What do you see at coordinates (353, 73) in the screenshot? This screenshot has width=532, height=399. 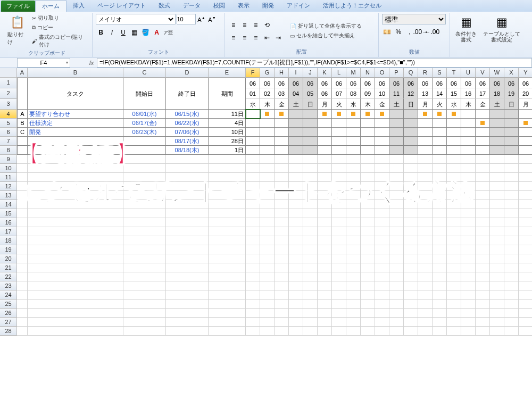 I see `col-header-M: M` at bounding box center [353, 73].